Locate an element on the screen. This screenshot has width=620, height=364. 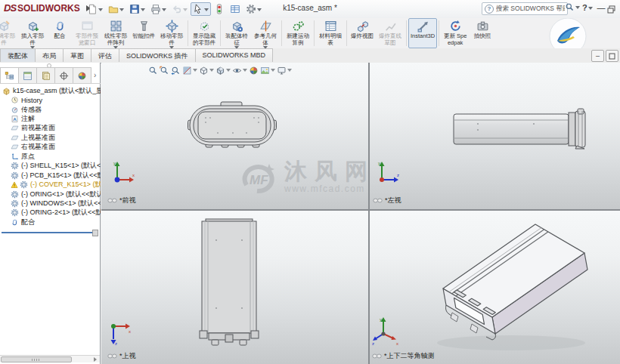
tab-solidworks-addins: SOLIDWORKS 插件 is located at coordinates (157, 55).